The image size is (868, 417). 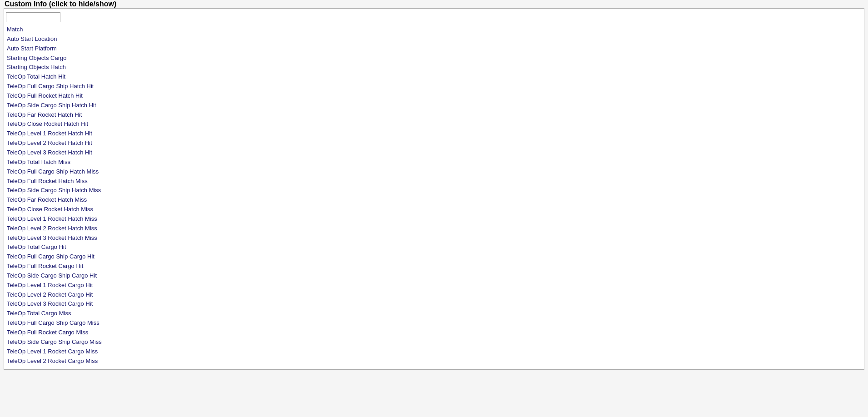 What do you see at coordinates (434, 247) in the screenshot?
I see `list-item: TeleOp Total Cargo Hit` at bounding box center [434, 247].